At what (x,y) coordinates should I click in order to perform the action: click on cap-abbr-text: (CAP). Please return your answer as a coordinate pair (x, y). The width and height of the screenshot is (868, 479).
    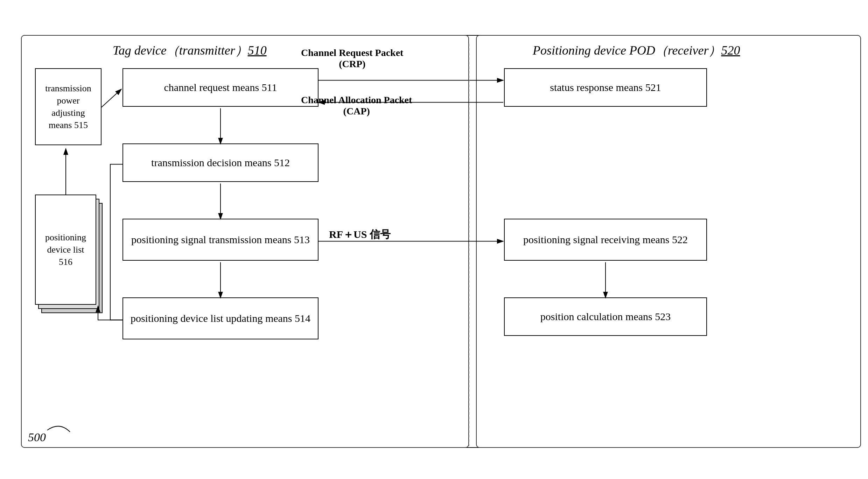
    Looking at the image, I should click on (356, 111).